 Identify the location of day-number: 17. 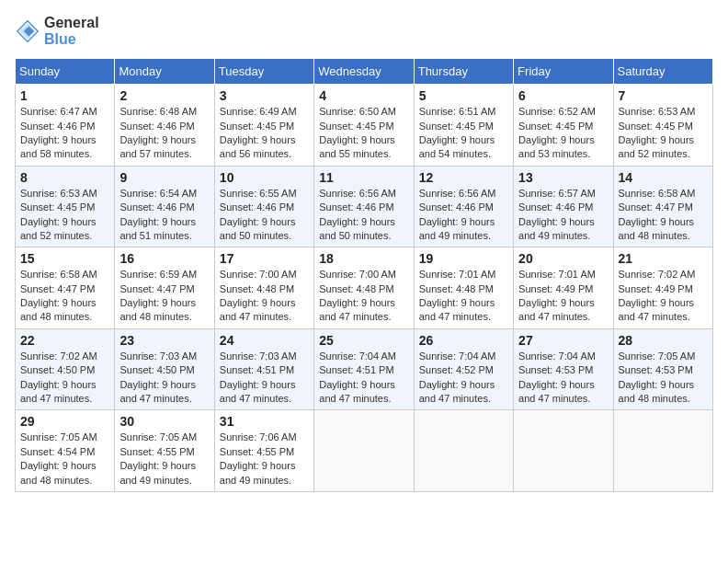
(265, 259).